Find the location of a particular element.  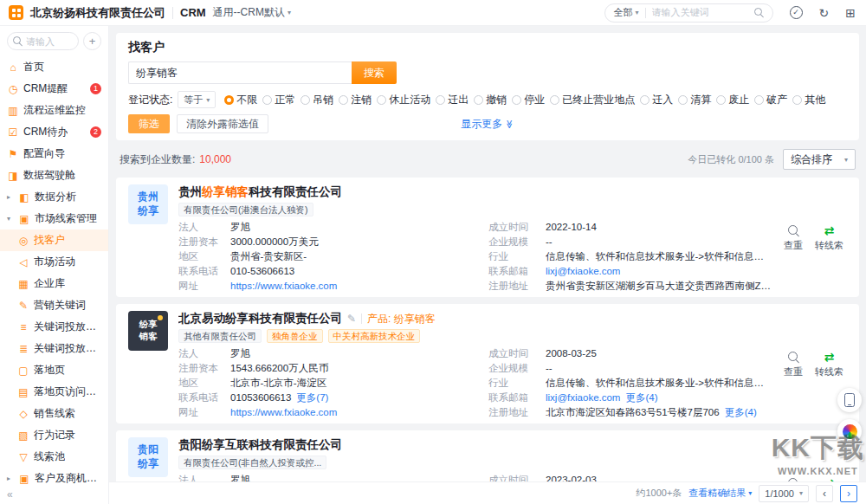

sidebar-item-market-lead-mgmt: ▾▣市场线索管理 is located at coordinates (54, 218).